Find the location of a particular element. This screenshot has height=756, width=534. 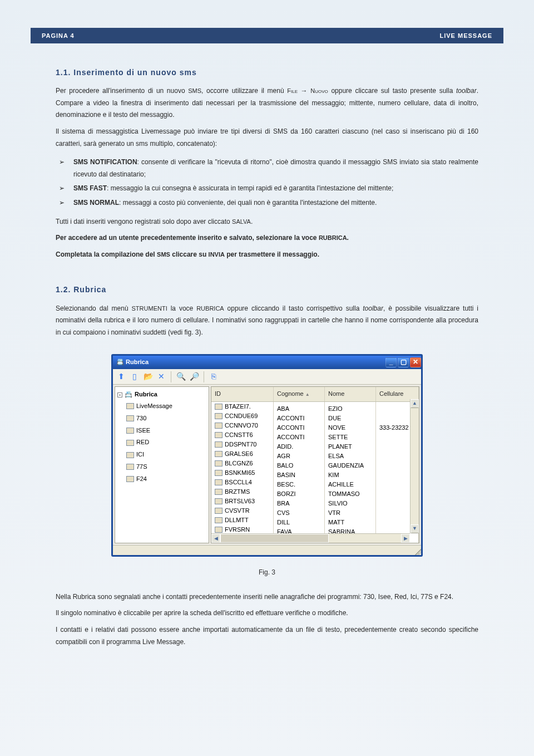

grid-pane: ID Cognome ▲ Nome Cellulare BTAZEI7.ABAE… is located at coordinates (315, 465).